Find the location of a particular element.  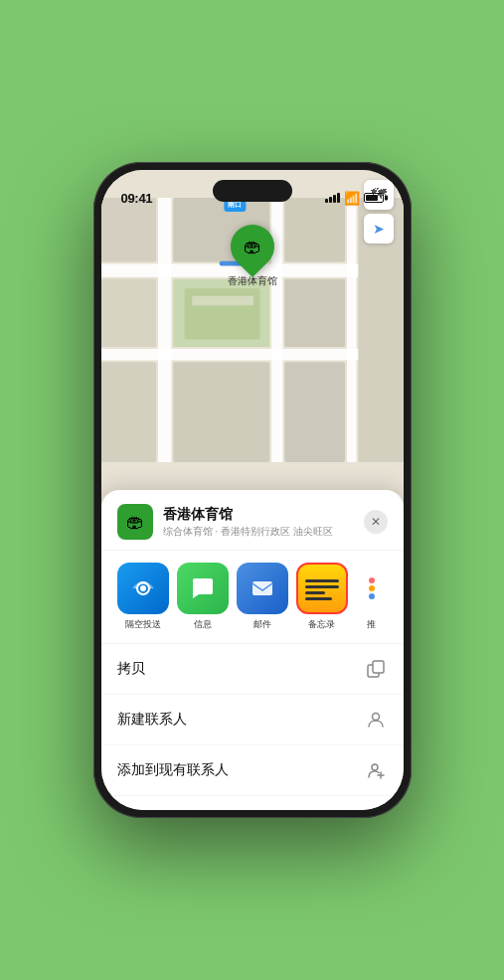

share-apps-row: 隔空投送 信息 is located at coordinates (252, 597).